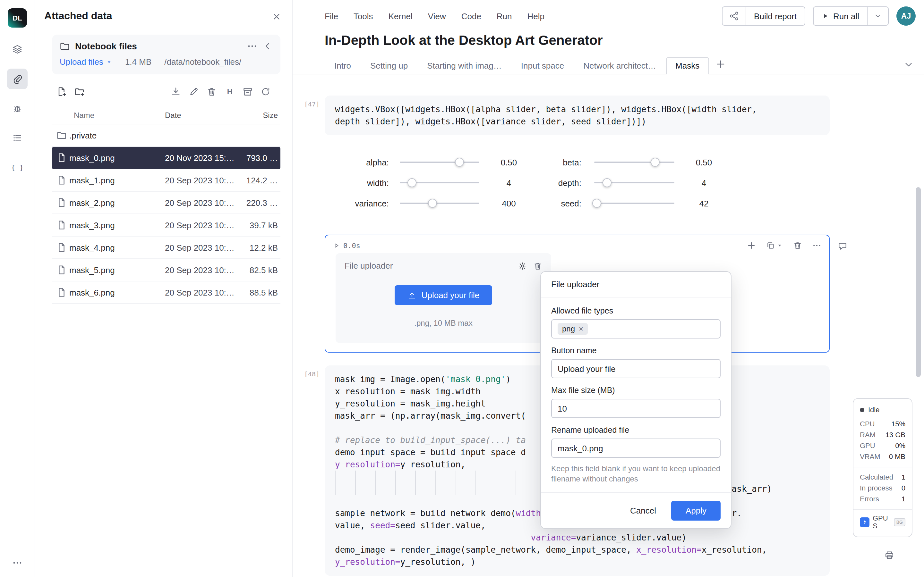  I want to click on header-date: Date, so click(203, 115).